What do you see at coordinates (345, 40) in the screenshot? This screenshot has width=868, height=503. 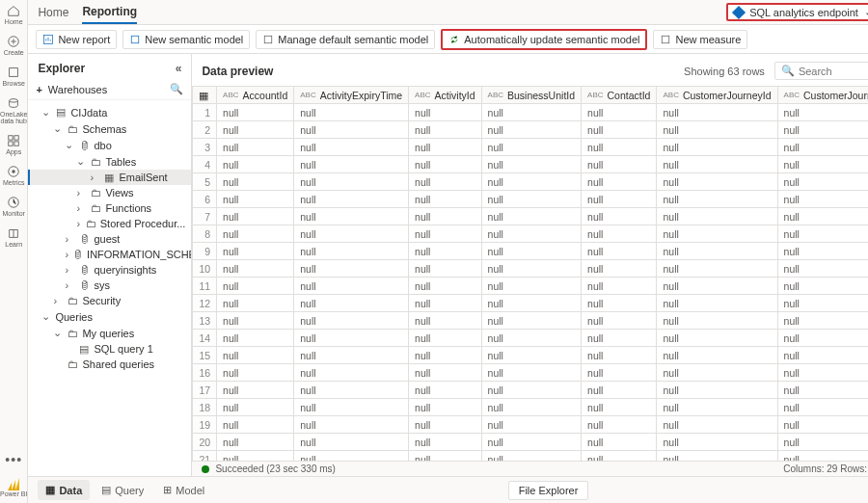 I see `manage-default-model-button: Manage default semantic model` at bounding box center [345, 40].